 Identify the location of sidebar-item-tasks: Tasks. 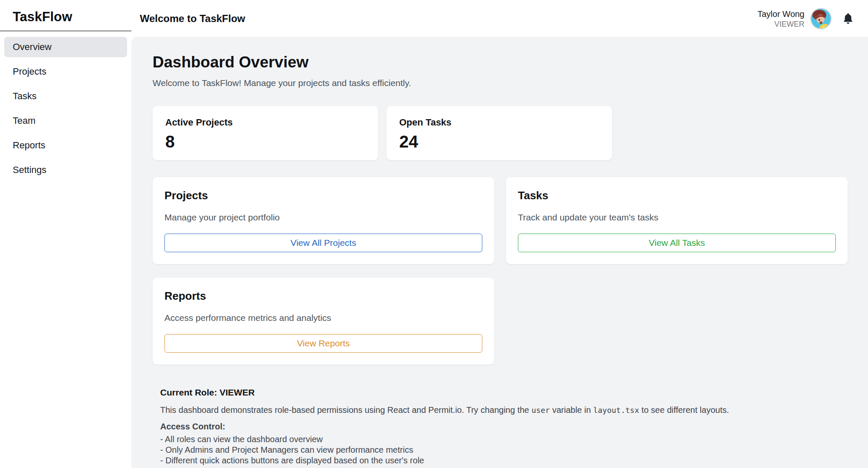
(66, 96).